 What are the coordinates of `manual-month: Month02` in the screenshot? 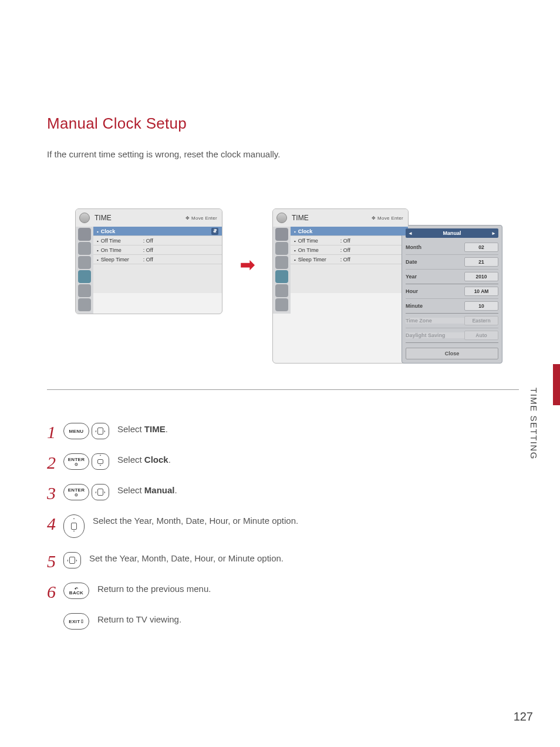 It's located at (452, 248).